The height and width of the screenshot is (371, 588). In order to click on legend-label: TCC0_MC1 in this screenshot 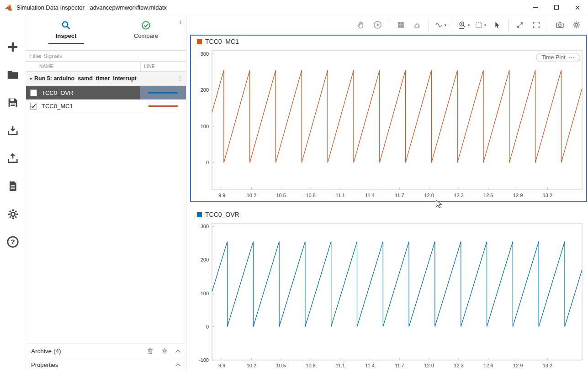, I will do `click(222, 42)`.